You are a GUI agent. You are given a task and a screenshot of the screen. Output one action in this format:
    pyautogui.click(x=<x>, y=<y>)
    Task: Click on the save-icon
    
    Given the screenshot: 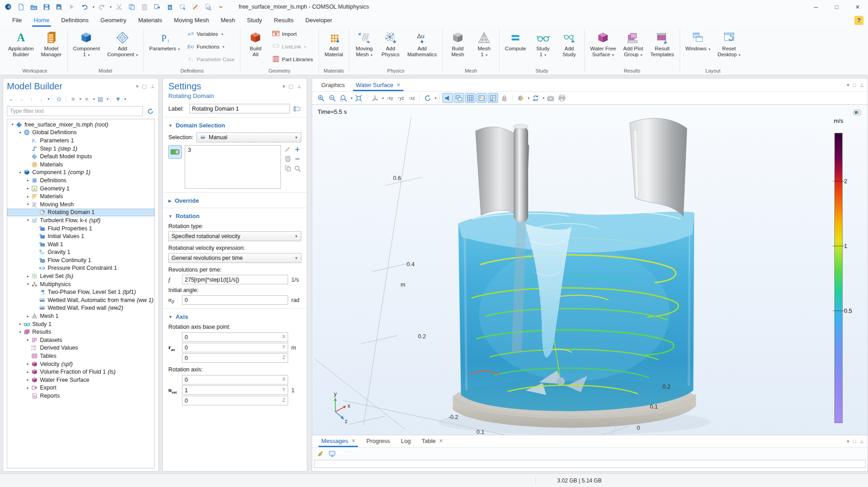 What is the action you would take?
    pyautogui.click(x=46, y=7)
    